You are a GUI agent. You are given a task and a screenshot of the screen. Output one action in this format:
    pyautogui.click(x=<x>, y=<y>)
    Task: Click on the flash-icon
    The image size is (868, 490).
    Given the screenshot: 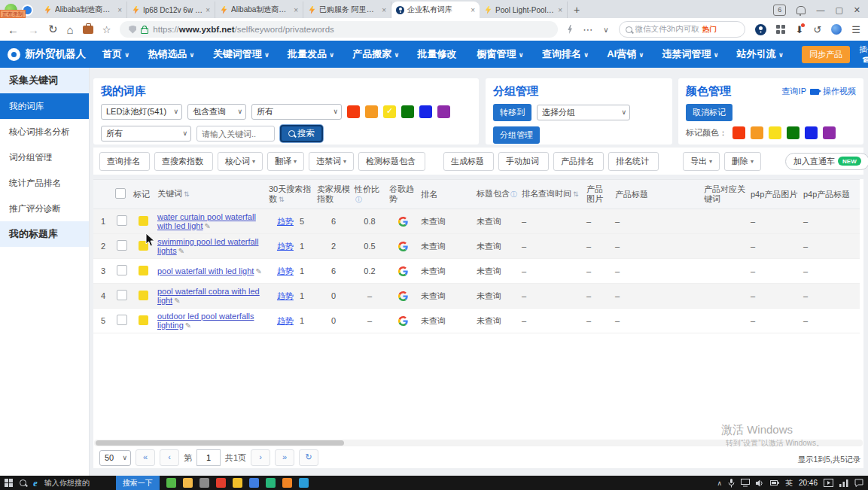 What is the action you would take?
    pyautogui.click(x=570, y=29)
    